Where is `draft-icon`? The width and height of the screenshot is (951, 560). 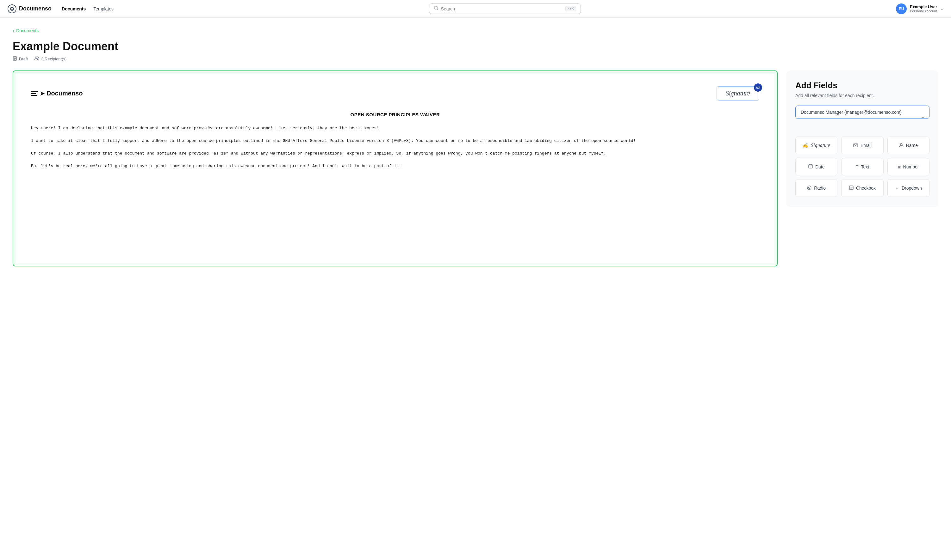
draft-icon is located at coordinates (15, 59).